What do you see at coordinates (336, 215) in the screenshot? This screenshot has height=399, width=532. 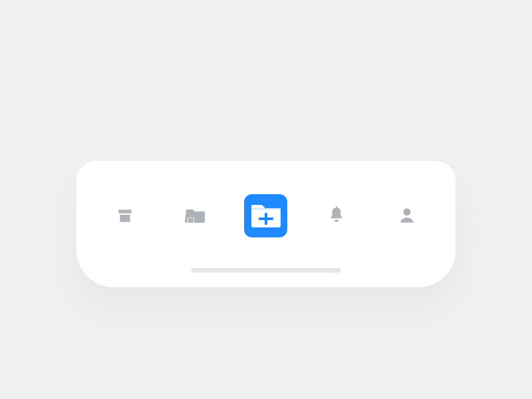 I see `nav-item-alerts` at bounding box center [336, 215].